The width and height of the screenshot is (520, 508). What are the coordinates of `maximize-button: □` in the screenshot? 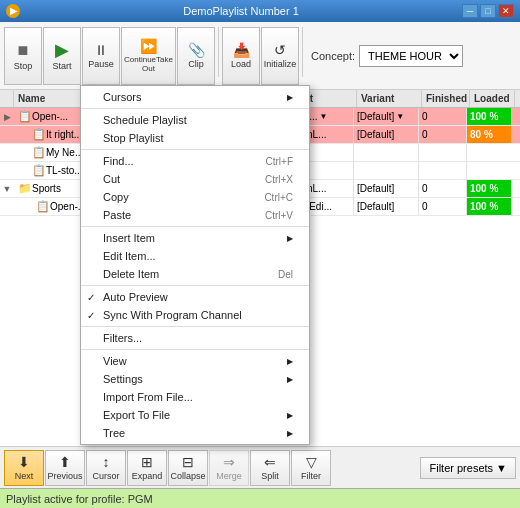 It's located at (488, 11).